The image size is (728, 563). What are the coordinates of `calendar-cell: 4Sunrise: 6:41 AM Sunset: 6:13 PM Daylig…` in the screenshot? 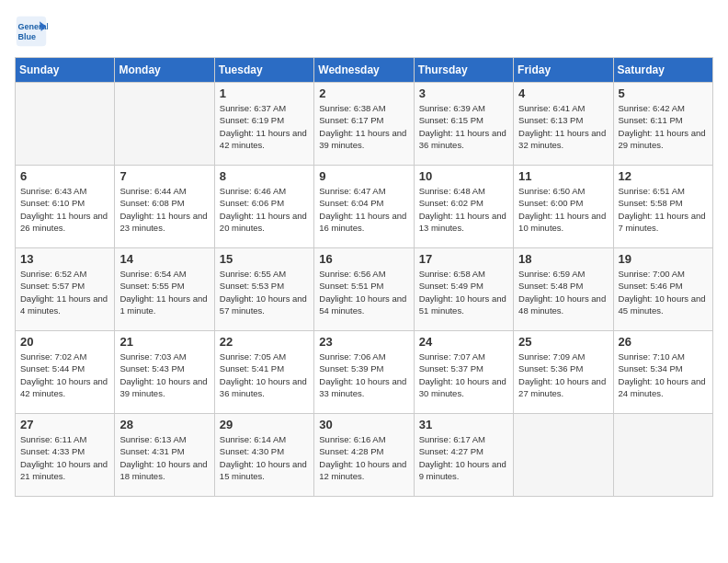 It's located at (563, 124).